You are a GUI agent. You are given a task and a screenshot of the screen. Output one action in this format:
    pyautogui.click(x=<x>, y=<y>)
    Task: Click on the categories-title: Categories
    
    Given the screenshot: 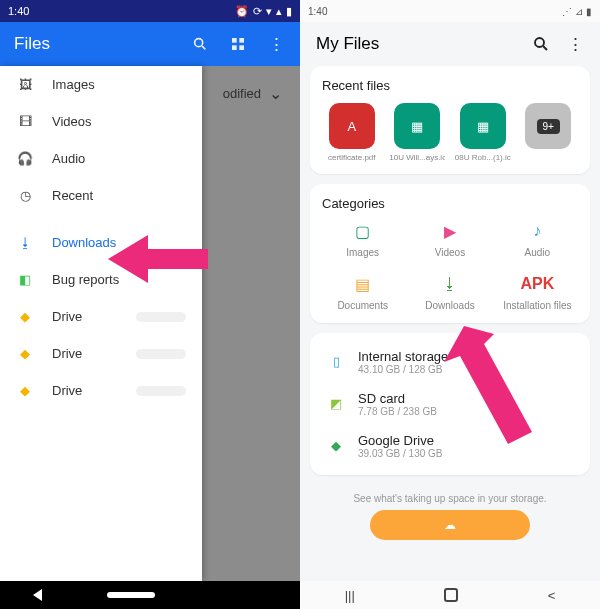 What is the action you would take?
    pyautogui.click(x=450, y=204)
    